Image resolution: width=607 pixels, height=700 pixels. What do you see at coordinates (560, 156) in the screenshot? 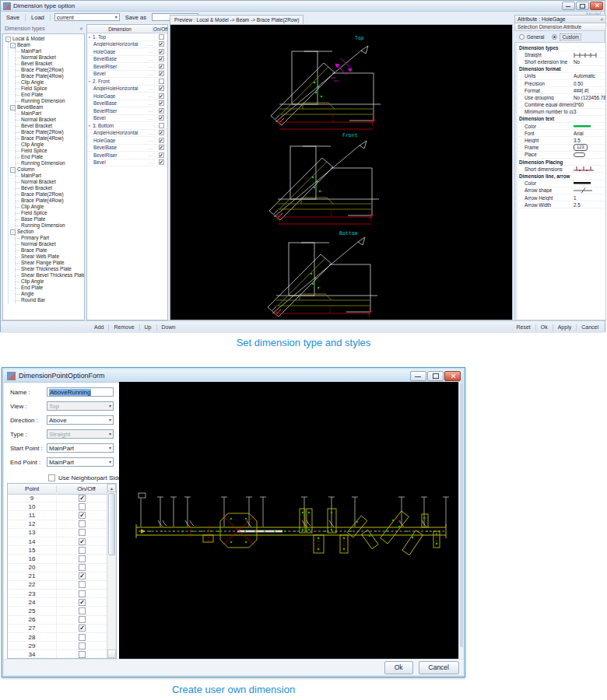
I see `attribute-row-place: Place` at bounding box center [560, 156].